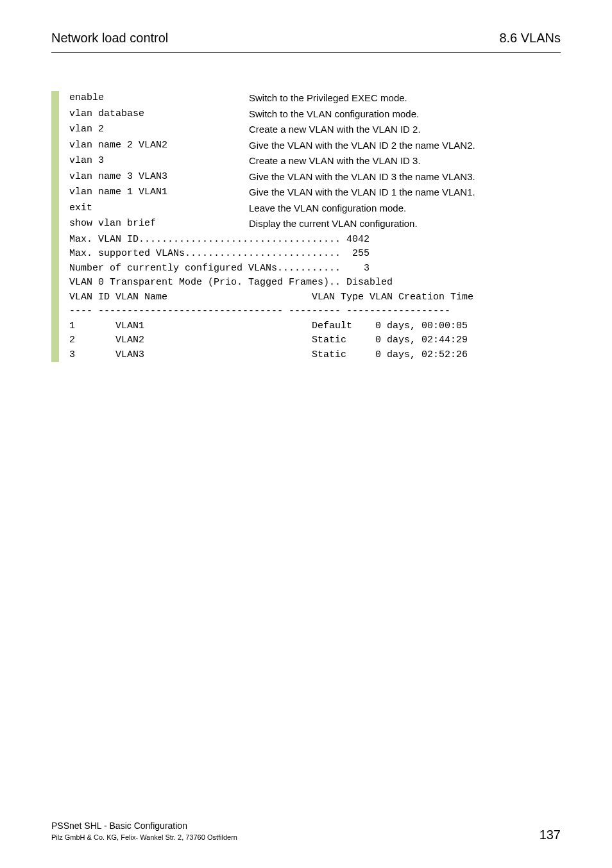 This screenshot has height=868, width=612. What do you see at coordinates (144, 837) in the screenshot?
I see `footer-subtitle: Pilz GmbH & Co. KG, Felix- Wankel Str. 2…` at bounding box center [144, 837].